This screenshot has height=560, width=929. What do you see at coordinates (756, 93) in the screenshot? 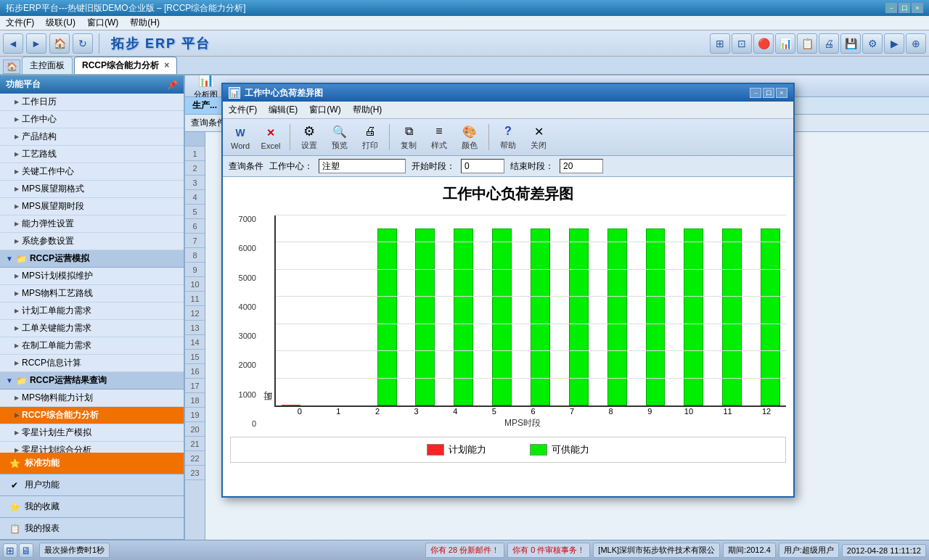
I see `dialog-minimize-button: －` at bounding box center [756, 93].